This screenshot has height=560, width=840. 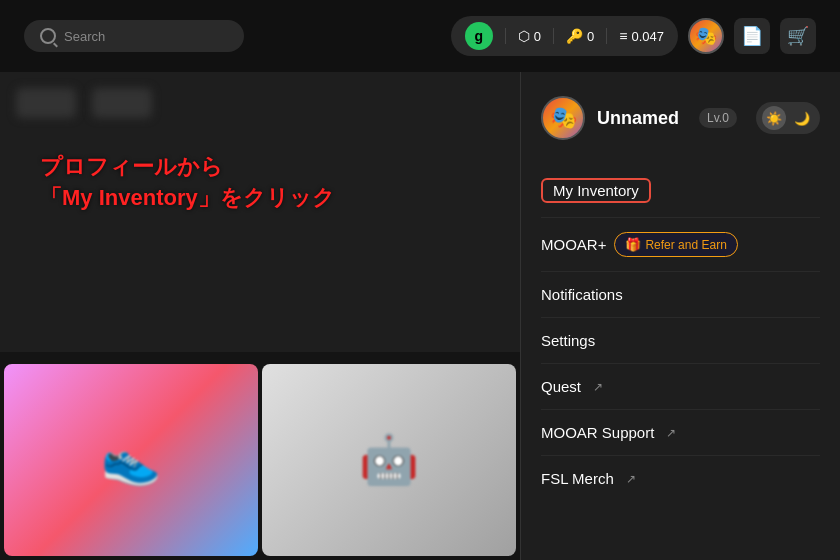 What do you see at coordinates (188, 168) in the screenshot?
I see `annotation-line1: プロフィールから` at bounding box center [188, 168].